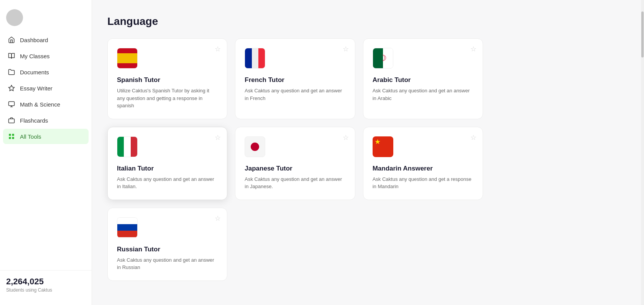 This screenshot has height=305, width=644. What do you see at coordinates (46, 88) in the screenshot?
I see `sidebar-item-essay-writer: Essay Writer` at bounding box center [46, 88].